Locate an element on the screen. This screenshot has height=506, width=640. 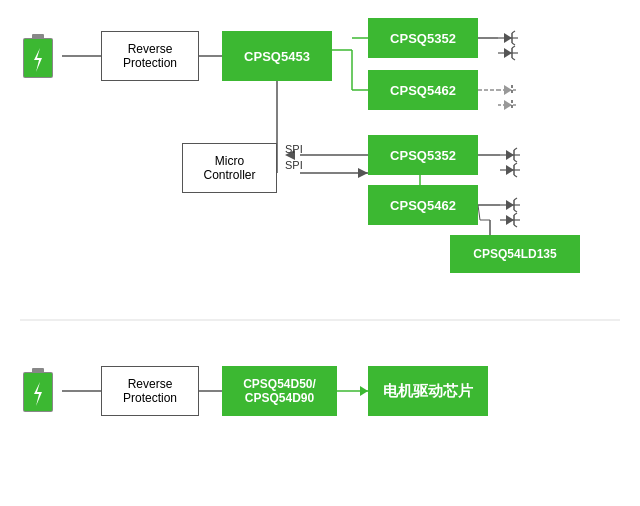
spi-bottom-label: SPI is located at coordinates (294, 165).